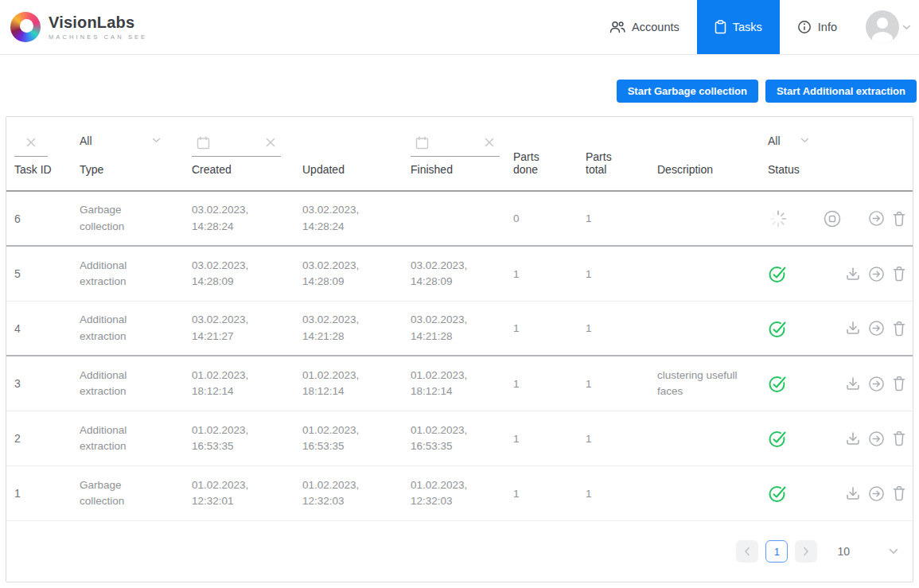  Describe the element at coordinates (135, 218) in the screenshot. I see `type-cell: Garbage collection` at that location.